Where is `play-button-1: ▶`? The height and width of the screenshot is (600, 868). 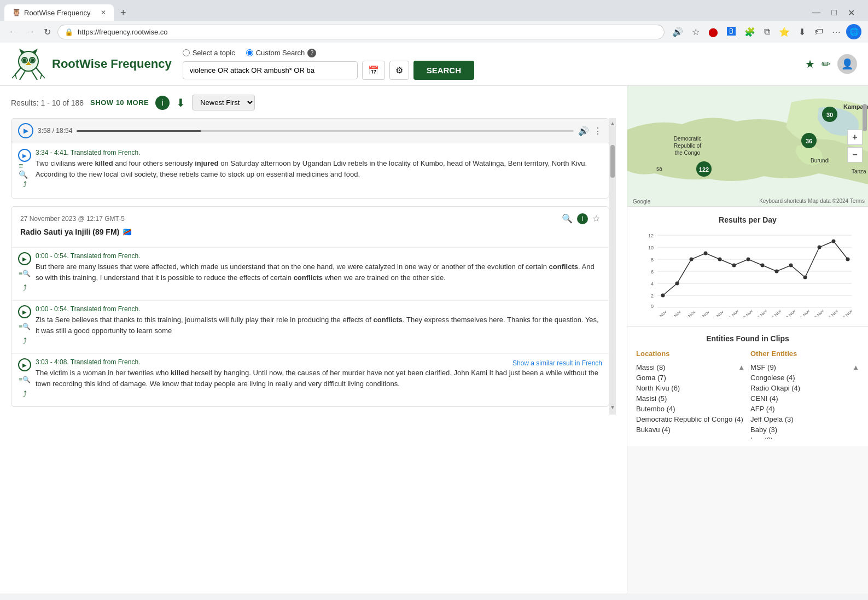 play-button-1: ▶ is located at coordinates (26, 131).